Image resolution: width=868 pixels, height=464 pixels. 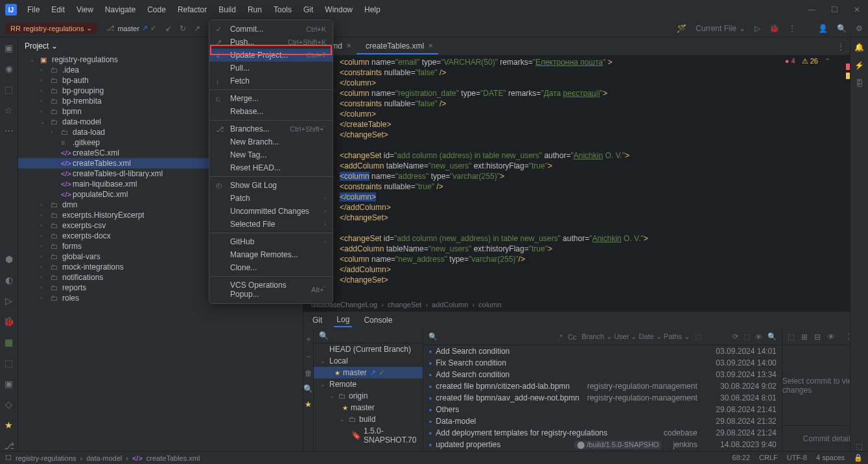 What do you see at coordinates (602, 375) in the screenshot?
I see `commit-row: ●Add Search condition03.09.2024 13:34` at bounding box center [602, 375].